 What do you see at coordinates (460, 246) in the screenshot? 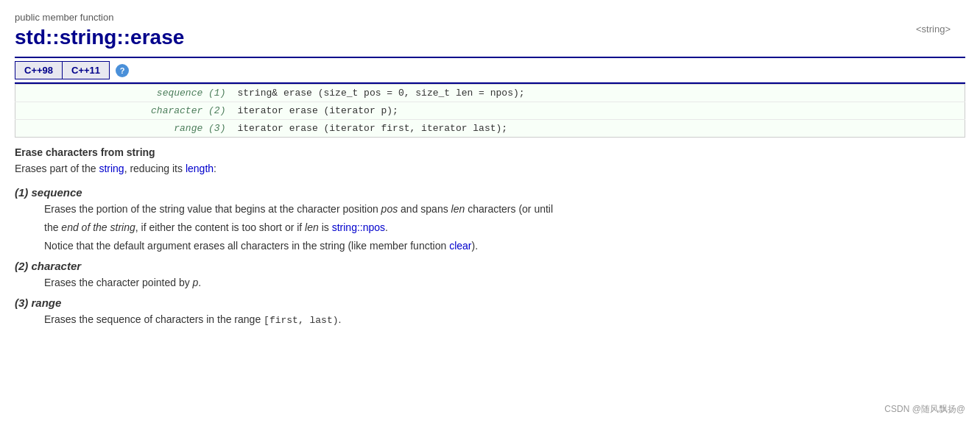
I see `clear-link: clear` at bounding box center [460, 246].